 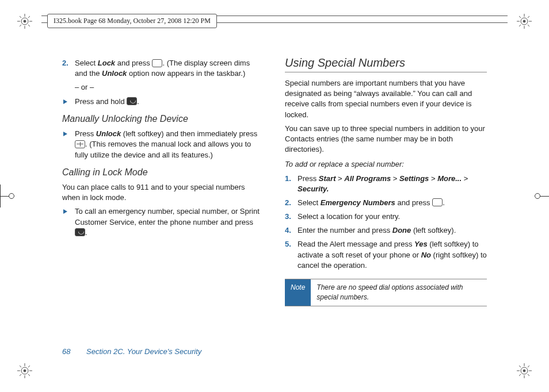 What do you see at coordinates (313, 189) in the screenshot?
I see `term-security: Security.` at bounding box center [313, 189].